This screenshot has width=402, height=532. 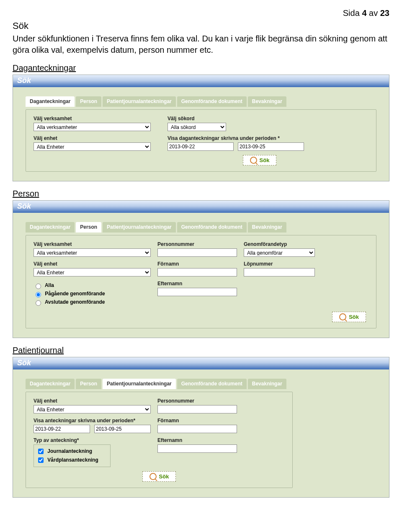 What do you see at coordinates (92, 294) in the screenshot?
I see `radio-pagaende: Pågående genomförande` at bounding box center [92, 294].